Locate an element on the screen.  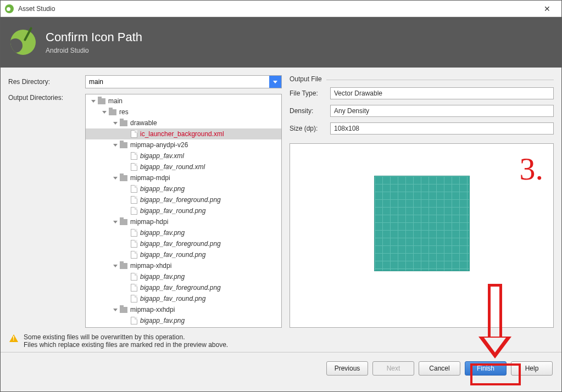
close-button: ✕ is located at coordinates (547, 9).